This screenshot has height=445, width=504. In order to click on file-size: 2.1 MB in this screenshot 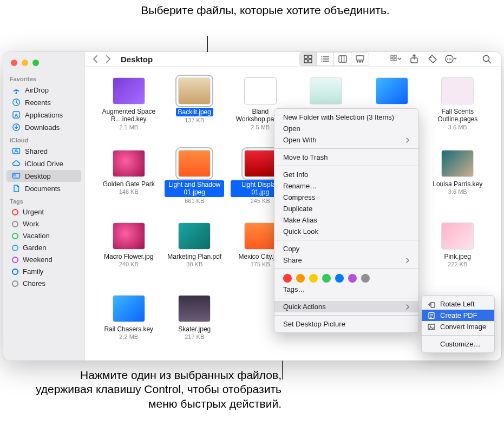, I will do `click(129, 127)`.